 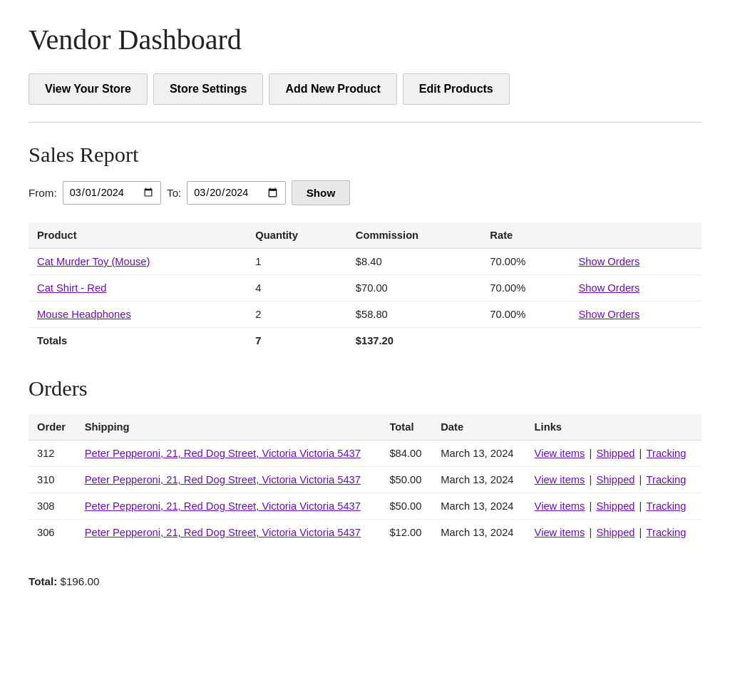 I want to click on sales-table-row: Mouse Headphones 2 $58.80 70.00% Show Or…, so click(x=365, y=315).